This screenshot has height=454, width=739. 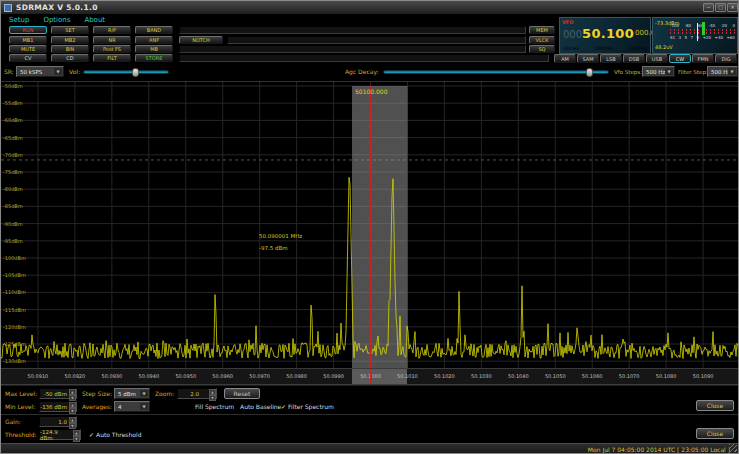 I want to click on x-axis-label: 50.1020, so click(x=444, y=376).